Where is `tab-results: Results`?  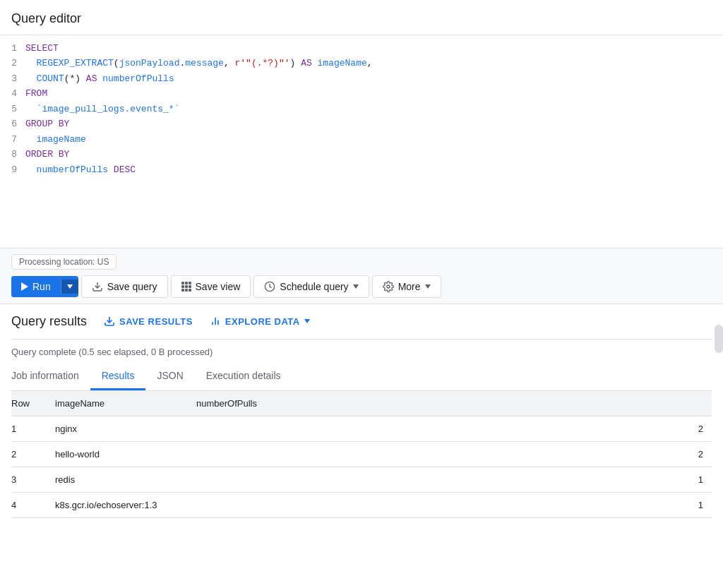
tab-results: Results is located at coordinates (119, 377).